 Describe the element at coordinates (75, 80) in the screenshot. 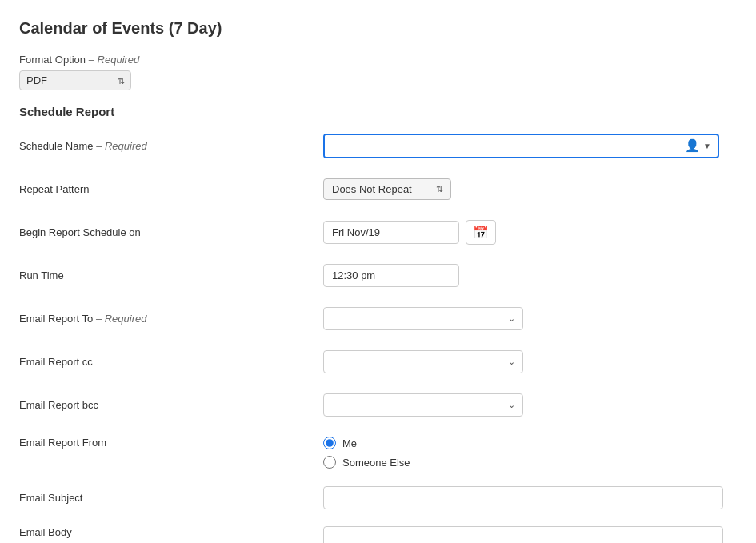

I see `format-select-wrapper: PDF Excel CSV ⇅` at that location.